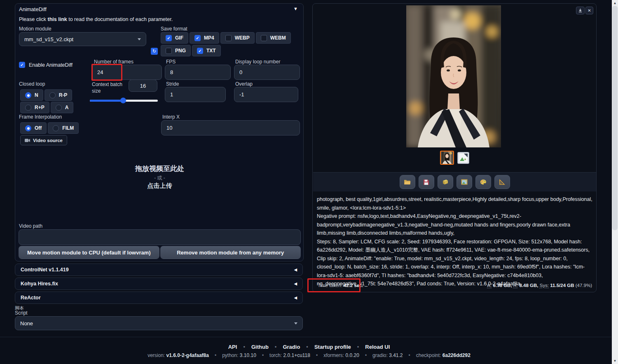  I want to click on save-zip-button, so click(445, 182).